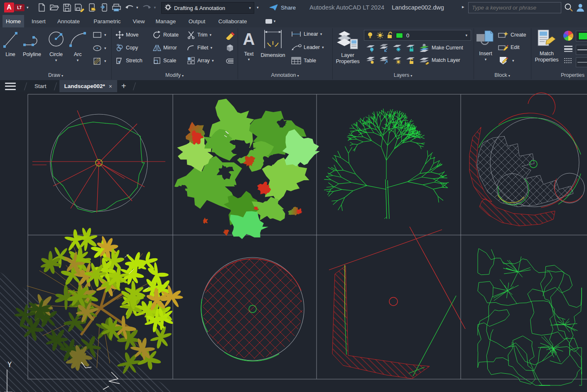 This screenshot has height=392, width=587. What do you see at coordinates (508, 47) in the screenshot?
I see `edit-block-button: Edit` at bounding box center [508, 47].